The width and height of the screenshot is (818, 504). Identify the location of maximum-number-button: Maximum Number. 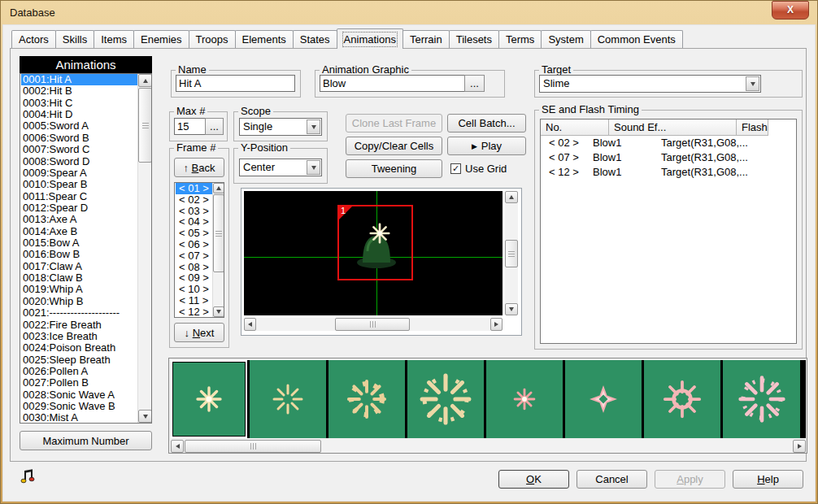
(86, 441).